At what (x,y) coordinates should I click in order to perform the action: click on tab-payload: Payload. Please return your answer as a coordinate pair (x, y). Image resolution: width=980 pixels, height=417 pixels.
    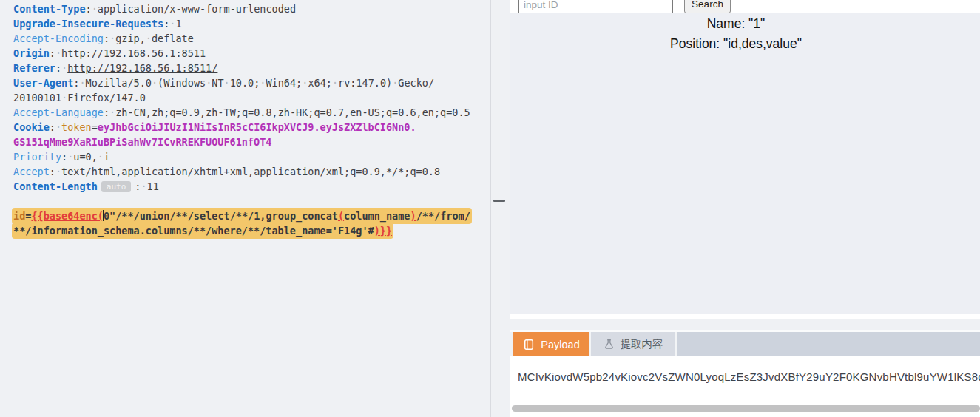
    Looking at the image, I should click on (552, 345).